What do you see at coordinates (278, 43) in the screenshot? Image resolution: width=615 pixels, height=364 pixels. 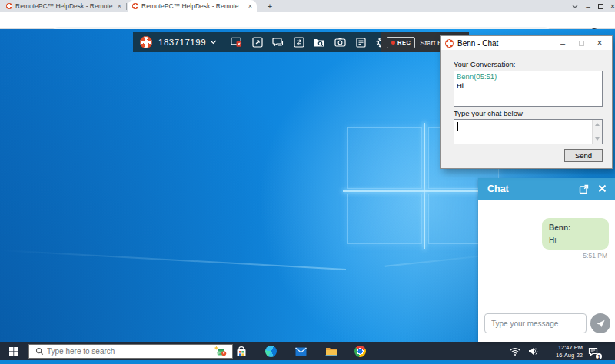 I see `chat-icon` at bounding box center [278, 43].